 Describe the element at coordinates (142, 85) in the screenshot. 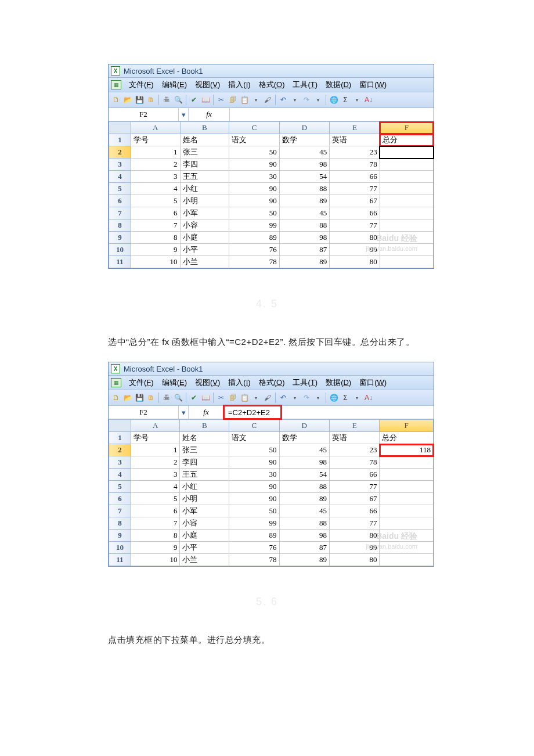

I see `menu-file: 文件(F)` at that location.